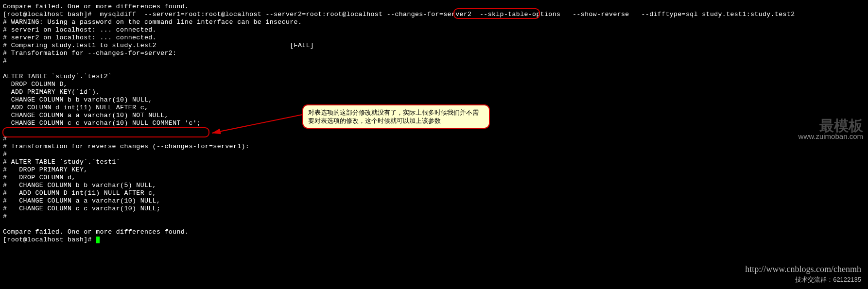  What do you see at coordinates (434, 77) in the screenshot?
I see `terminal-line: ALTER TABLE `study`.`test2`` at bounding box center [434, 77].